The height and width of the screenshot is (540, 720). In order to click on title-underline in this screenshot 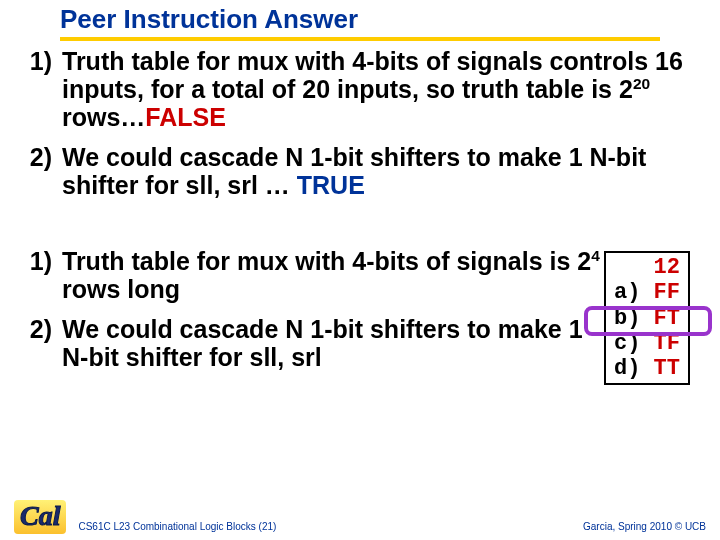, I will do `click(360, 39)`.